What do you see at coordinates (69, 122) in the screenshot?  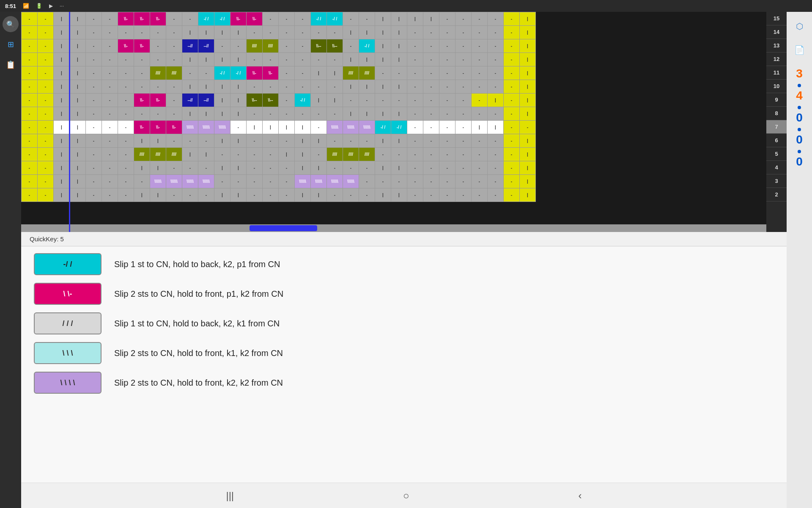 I see `blue-vertical-line` at bounding box center [69, 122].